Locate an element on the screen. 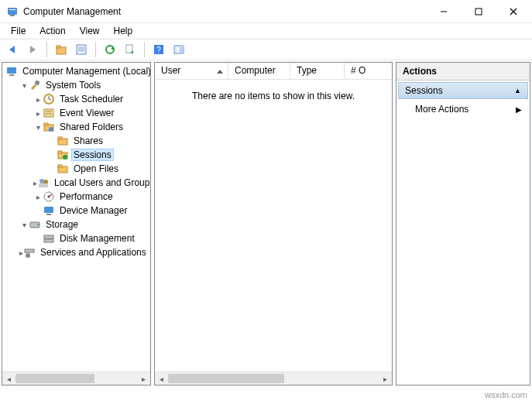  tree-shares: Shares is located at coordinates (99, 141).